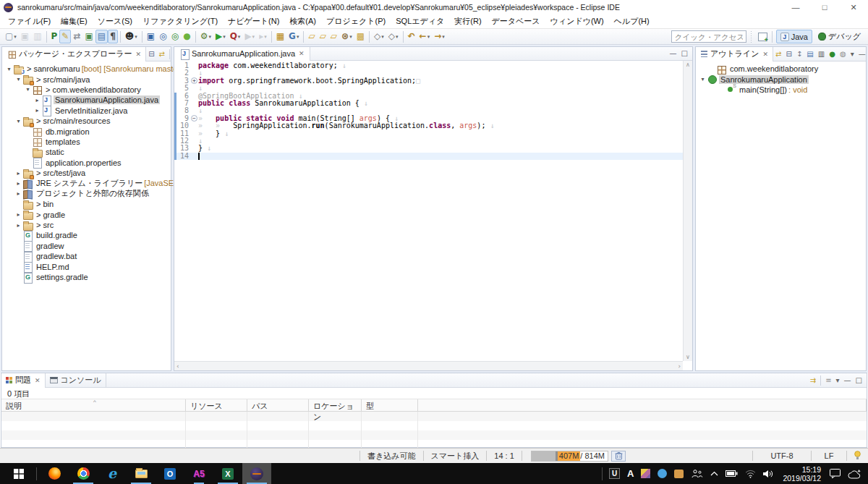  What do you see at coordinates (762, 36) in the screenshot?
I see `open-perspective-button` at bounding box center [762, 36].